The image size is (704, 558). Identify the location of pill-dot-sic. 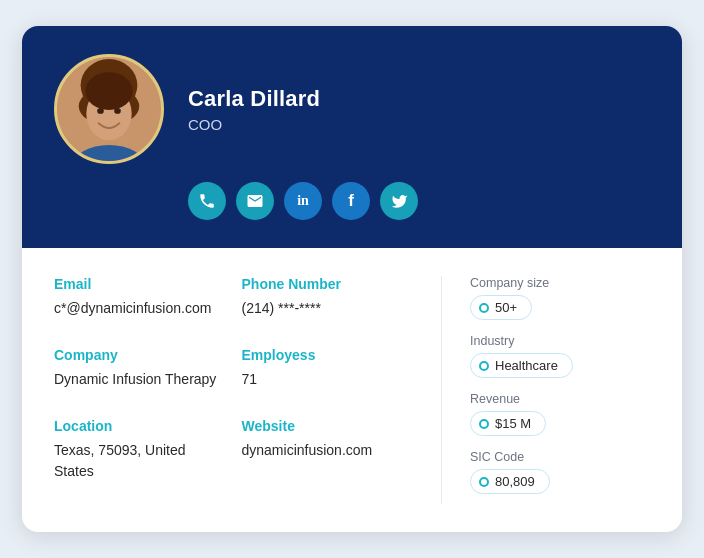
(484, 482).